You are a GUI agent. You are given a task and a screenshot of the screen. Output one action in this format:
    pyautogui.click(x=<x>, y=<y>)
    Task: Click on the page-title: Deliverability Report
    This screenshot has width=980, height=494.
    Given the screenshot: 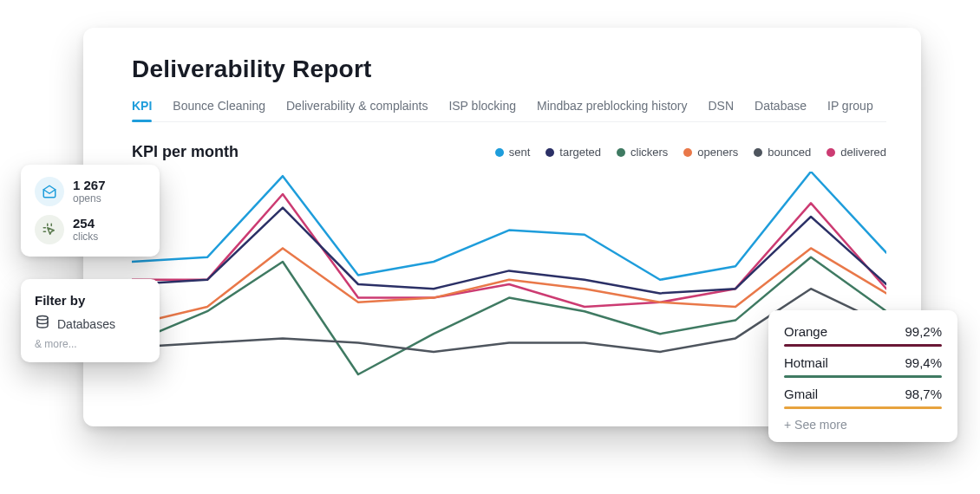 What is the action you would take?
    pyautogui.click(x=509, y=69)
    